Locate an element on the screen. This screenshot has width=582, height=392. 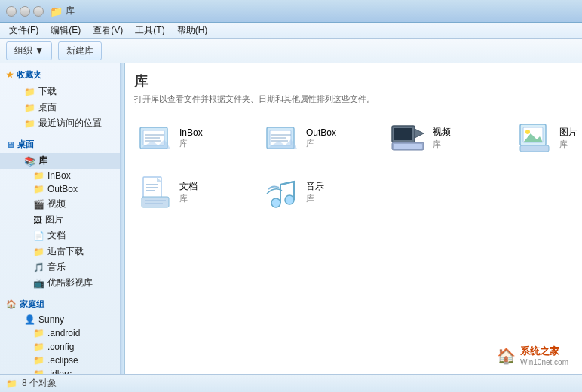
sidebar-item-library: 📚 库 is located at coordinates (60, 161).